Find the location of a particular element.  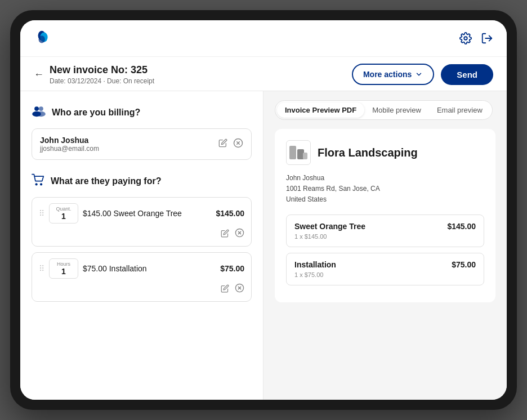

billing-remove-button is located at coordinates (238, 144).